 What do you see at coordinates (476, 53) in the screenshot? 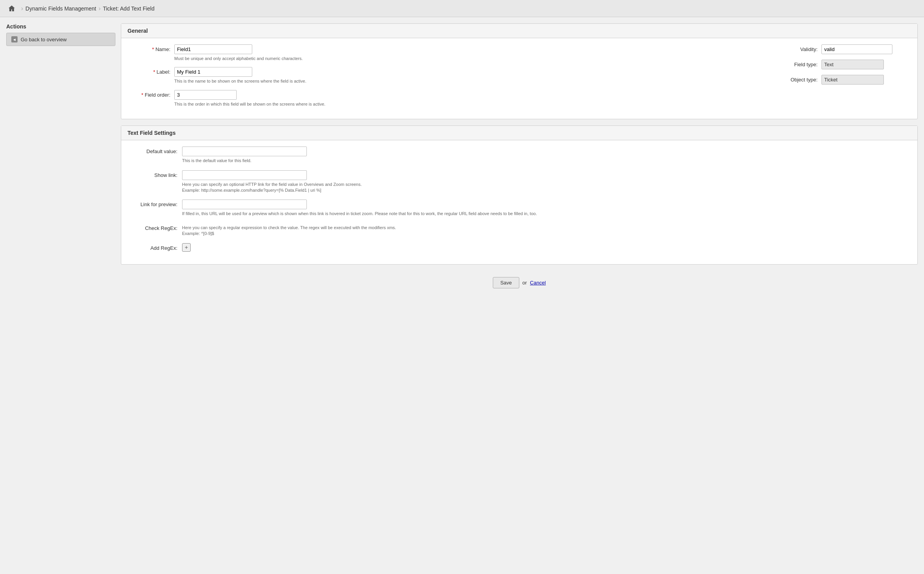
I see `name-field-content: Must be unique and only accept alphabeti…` at bounding box center [476, 53].